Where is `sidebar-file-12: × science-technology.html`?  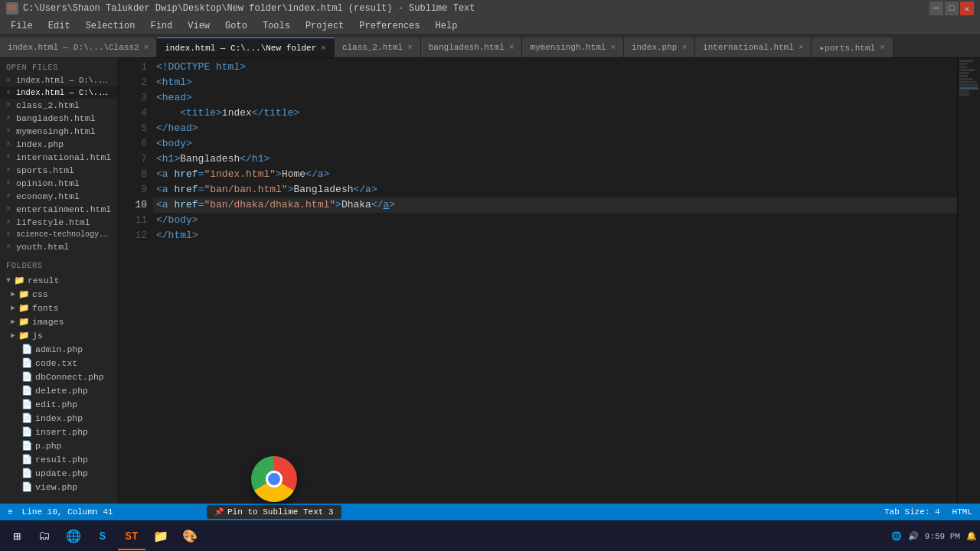 sidebar-file-12: × science-technology.html is located at coordinates (59, 234).